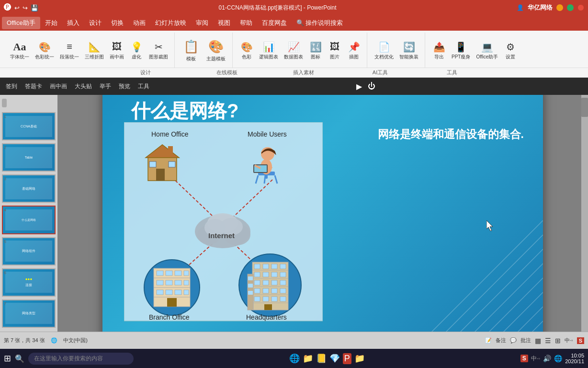 Image resolution: width=588 pixels, height=368 pixels. What do you see at coordinates (439, 50) in the screenshot?
I see `ribbon-btn-export: 📤 导出` at bounding box center [439, 50].